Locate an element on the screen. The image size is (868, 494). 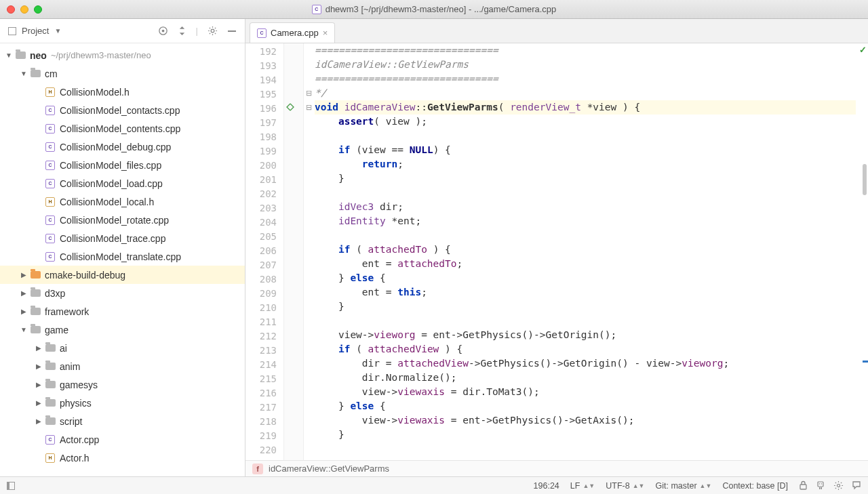
marker-gutter is located at coordinates (294, 252).